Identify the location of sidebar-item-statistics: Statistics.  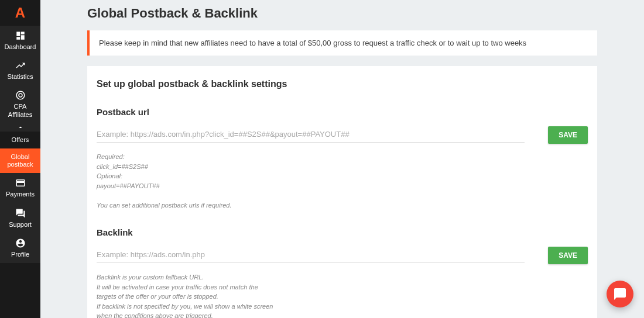
(20, 70).